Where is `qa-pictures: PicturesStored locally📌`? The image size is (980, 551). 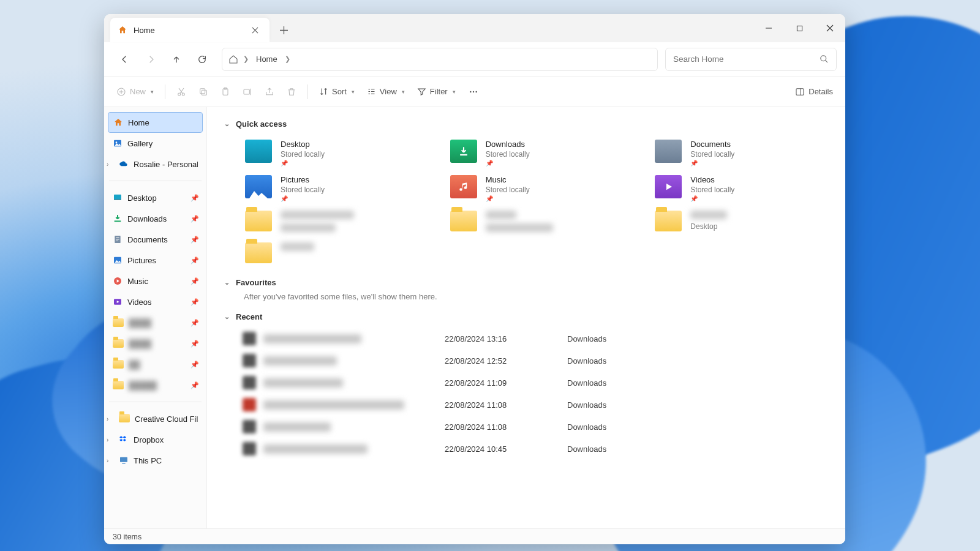 qa-pictures: PicturesStored locally📌 is located at coordinates (333, 189).